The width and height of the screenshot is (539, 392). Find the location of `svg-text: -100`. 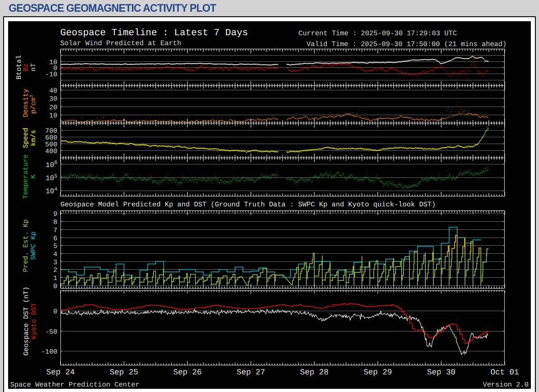

svg-text: -100 is located at coordinates (49, 352).